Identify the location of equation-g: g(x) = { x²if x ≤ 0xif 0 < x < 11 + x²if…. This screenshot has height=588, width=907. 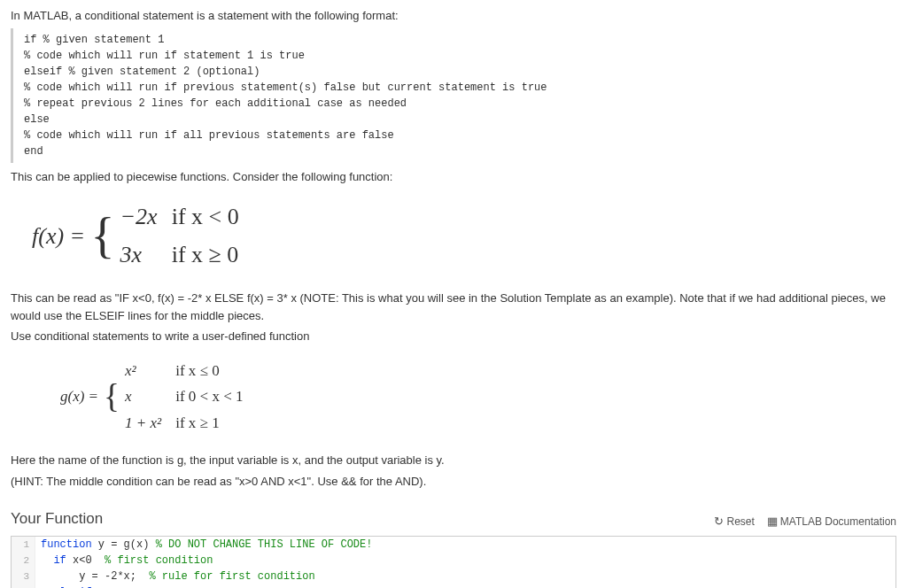
(159, 397).